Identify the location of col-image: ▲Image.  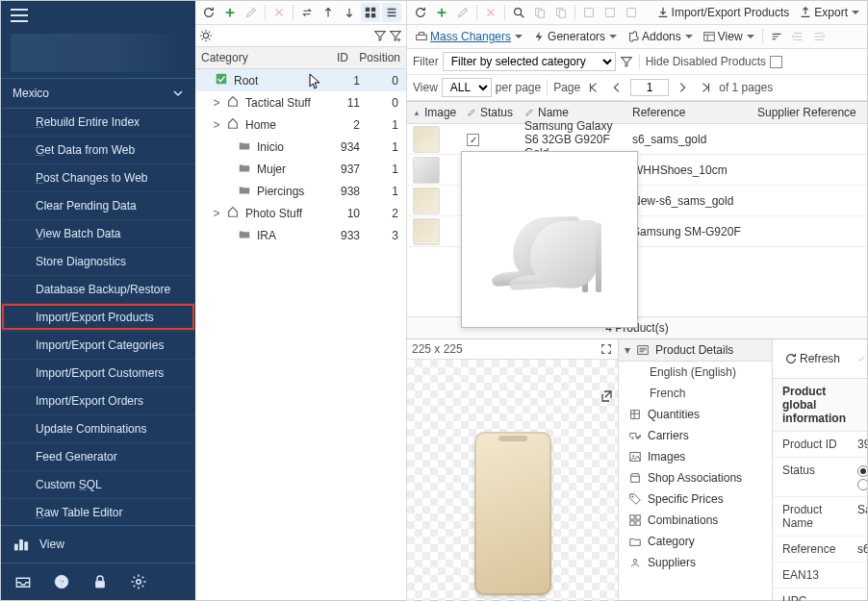
(434, 113).